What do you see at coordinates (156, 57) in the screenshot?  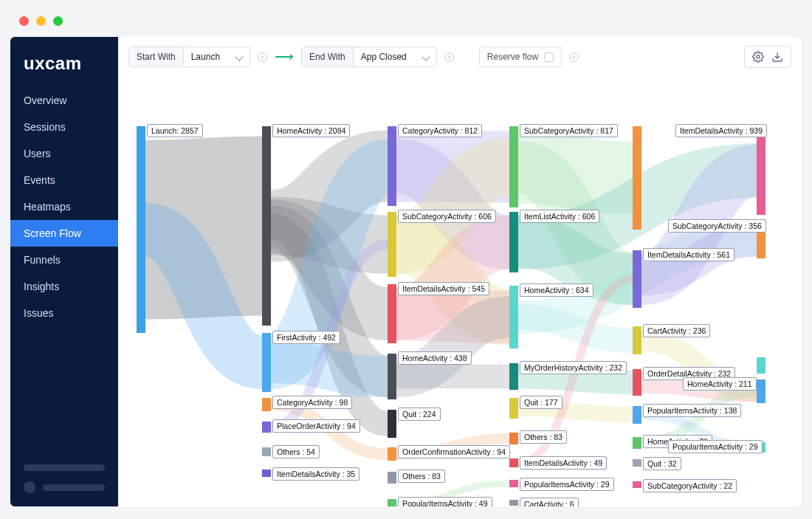 I see `start-with-label: Start With` at bounding box center [156, 57].